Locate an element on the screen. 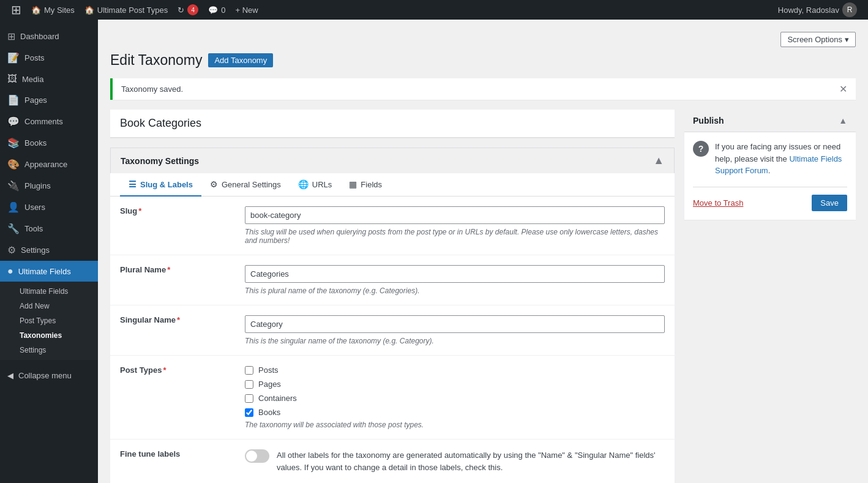 The height and width of the screenshot is (483, 868). post-types-posts-item: Posts is located at coordinates (455, 370).